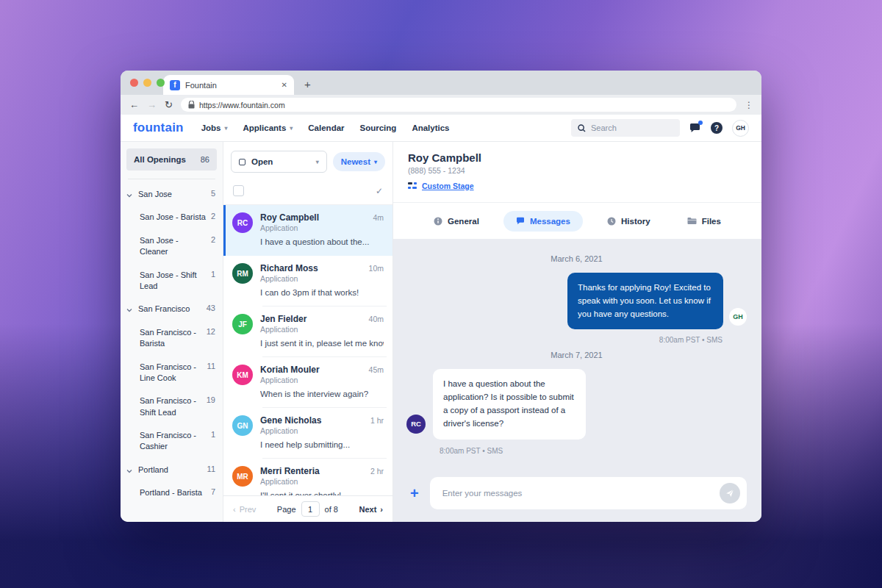 The width and height of the screenshot is (882, 588). I want to click on sidebar-item-label: Portland, so click(171, 470).